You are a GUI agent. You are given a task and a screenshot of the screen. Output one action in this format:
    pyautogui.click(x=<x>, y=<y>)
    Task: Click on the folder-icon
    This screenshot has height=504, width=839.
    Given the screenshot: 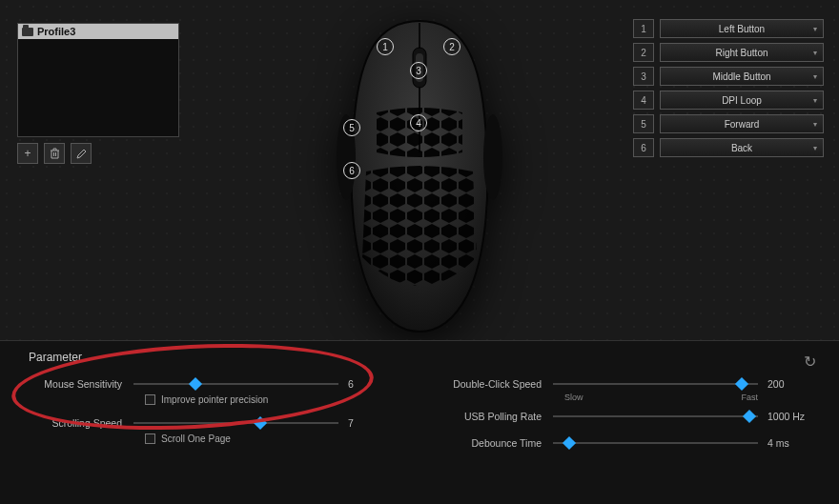 What is the action you would take?
    pyautogui.click(x=28, y=32)
    